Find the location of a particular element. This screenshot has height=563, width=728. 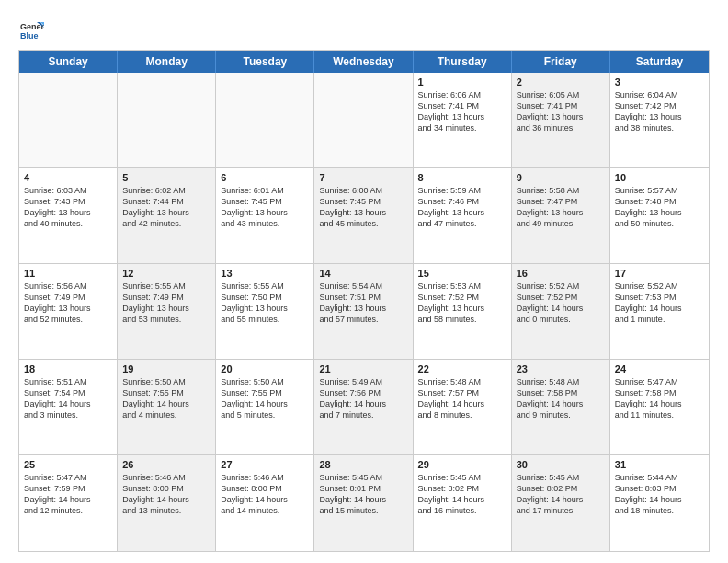

day-number: 21 is located at coordinates (363, 369).